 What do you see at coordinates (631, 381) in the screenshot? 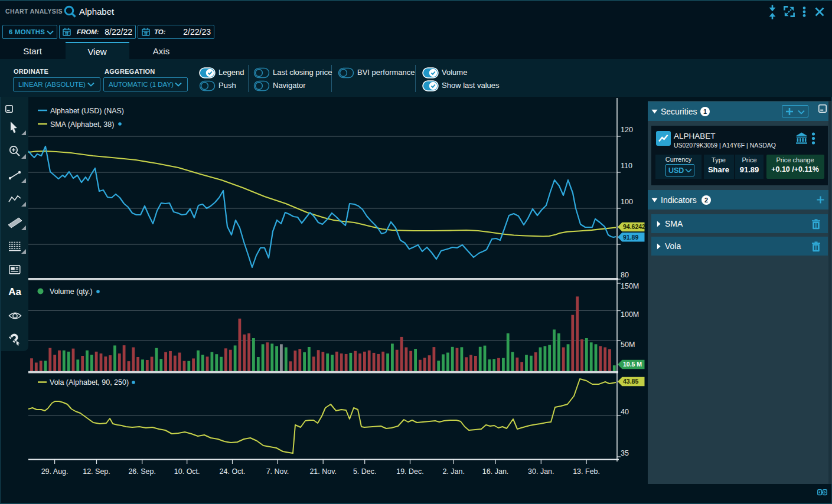
I see `svg-text: 43.85` at bounding box center [631, 381].